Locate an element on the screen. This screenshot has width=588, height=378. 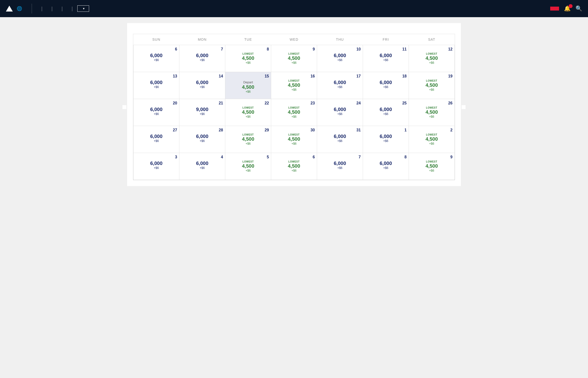
calendar-cell: 21 9,000 +$6 is located at coordinates (202, 112).